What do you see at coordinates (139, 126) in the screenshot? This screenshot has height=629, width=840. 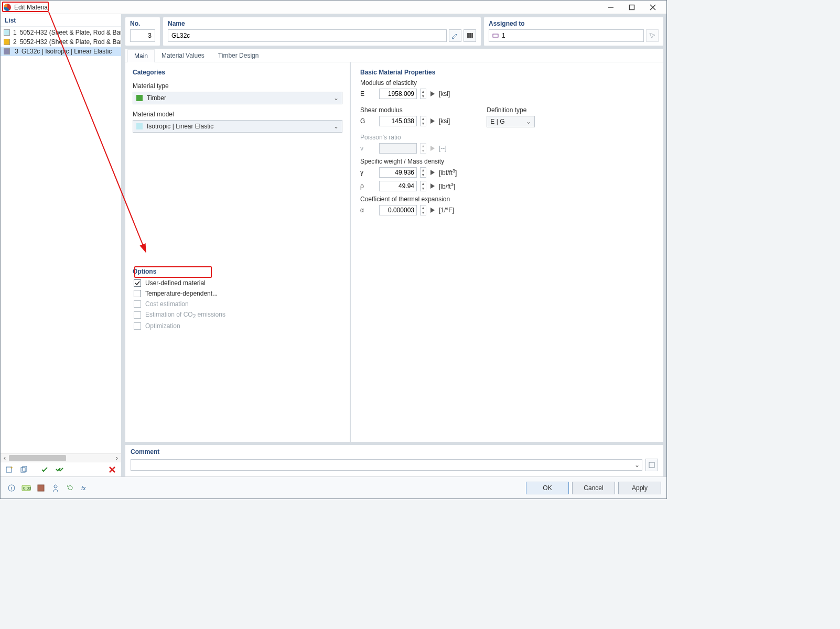 I see `model-swatch` at bounding box center [139, 126].